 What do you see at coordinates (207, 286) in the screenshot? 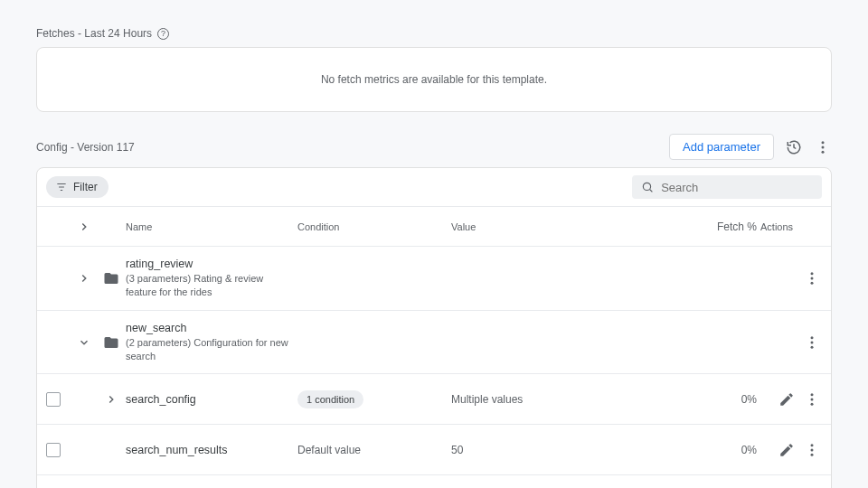
I see `row-subtitle: (3 parameters) Rating & review feature f…` at bounding box center [207, 286].